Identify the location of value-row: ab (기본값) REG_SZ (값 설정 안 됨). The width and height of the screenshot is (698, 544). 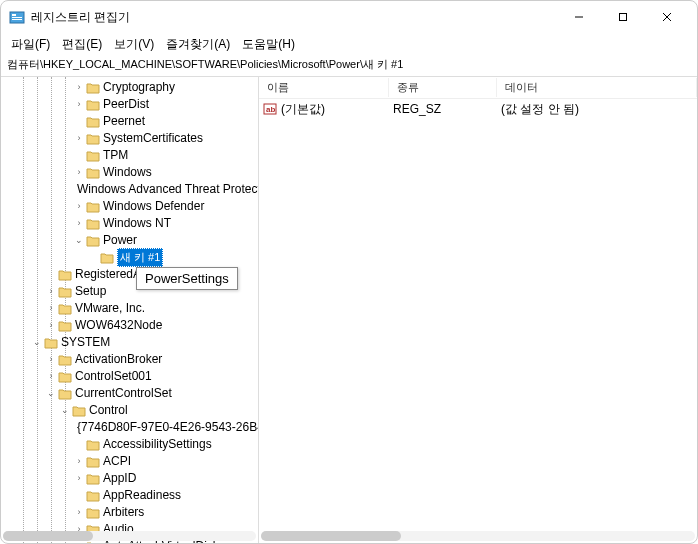
(478, 109).